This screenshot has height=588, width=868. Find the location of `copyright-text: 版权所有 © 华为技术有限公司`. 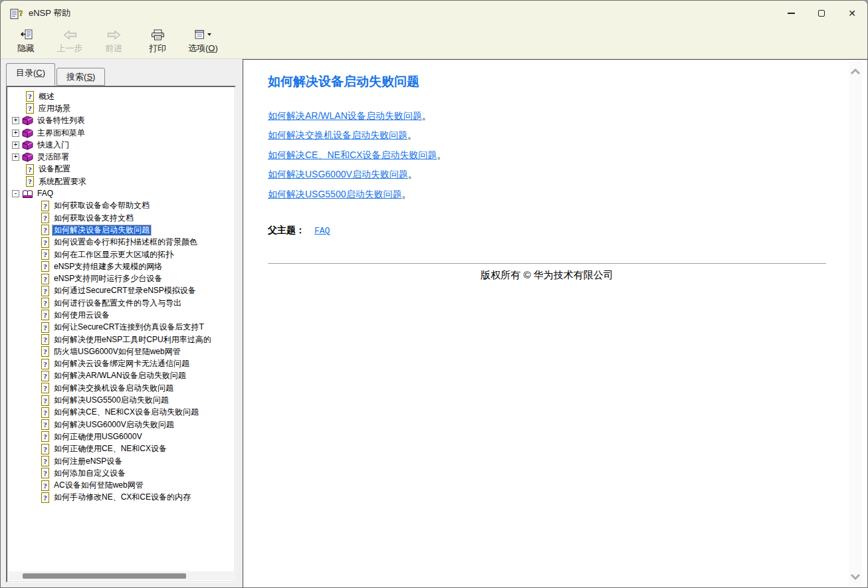

copyright-text: 版权所有 © 华为技术有限公司 is located at coordinates (547, 275).